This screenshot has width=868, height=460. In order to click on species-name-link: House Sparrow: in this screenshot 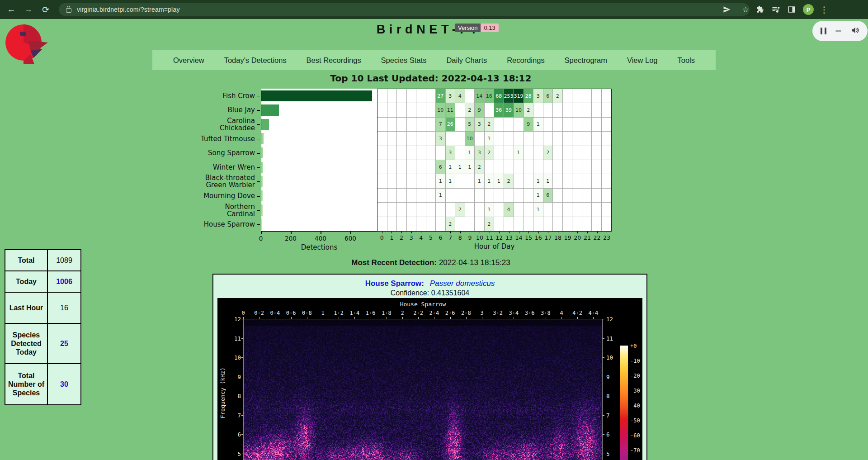, I will do `click(395, 283)`.